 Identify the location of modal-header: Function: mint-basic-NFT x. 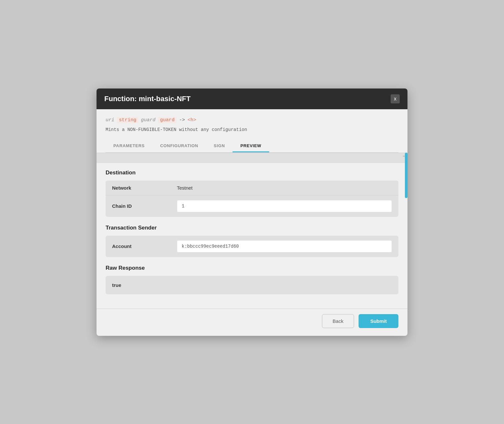
(252, 99).